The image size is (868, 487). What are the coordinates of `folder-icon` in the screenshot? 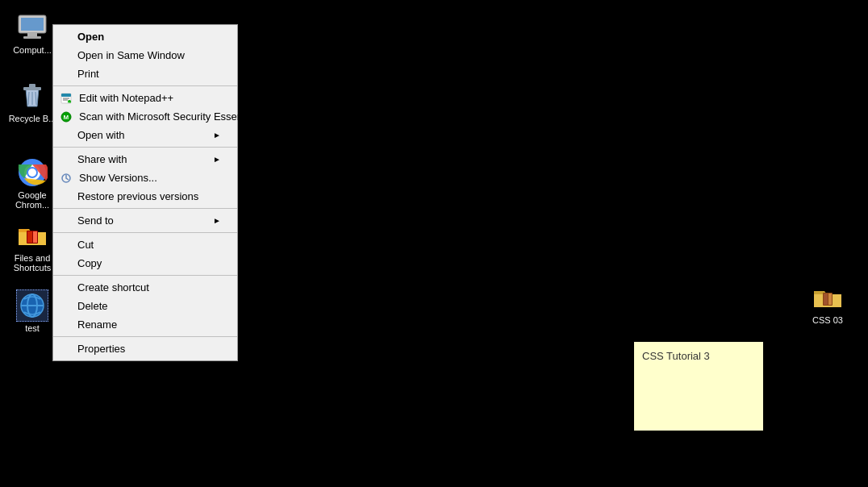 It's located at (32, 235).